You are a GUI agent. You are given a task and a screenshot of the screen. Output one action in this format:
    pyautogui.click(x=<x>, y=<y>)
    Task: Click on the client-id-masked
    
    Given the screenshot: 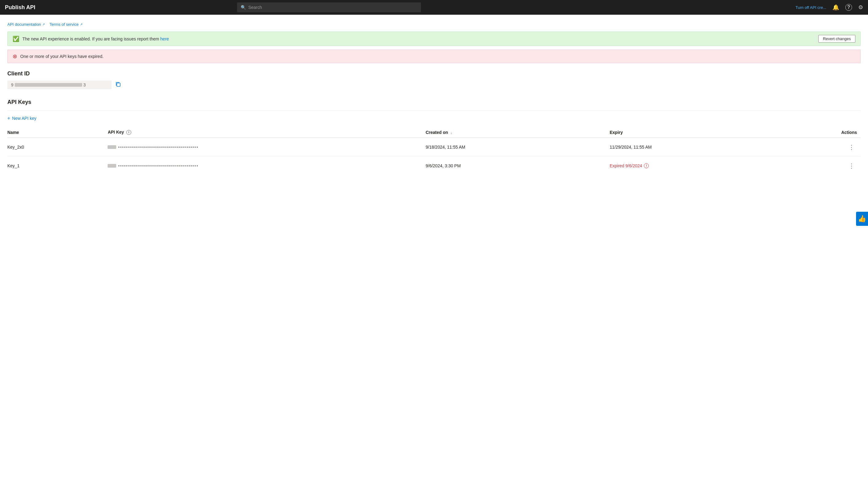 What is the action you would take?
    pyautogui.click(x=49, y=85)
    